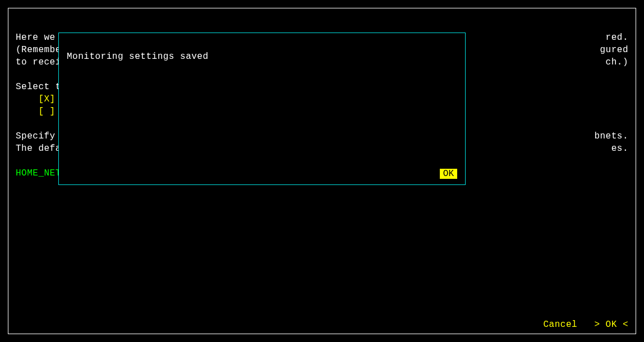 This screenshot has height=342, width=644. What do you see at coordinates (38, 62) in the screenshot?
I see `bg-text-left: to recei` at bounding box center [38, 62].